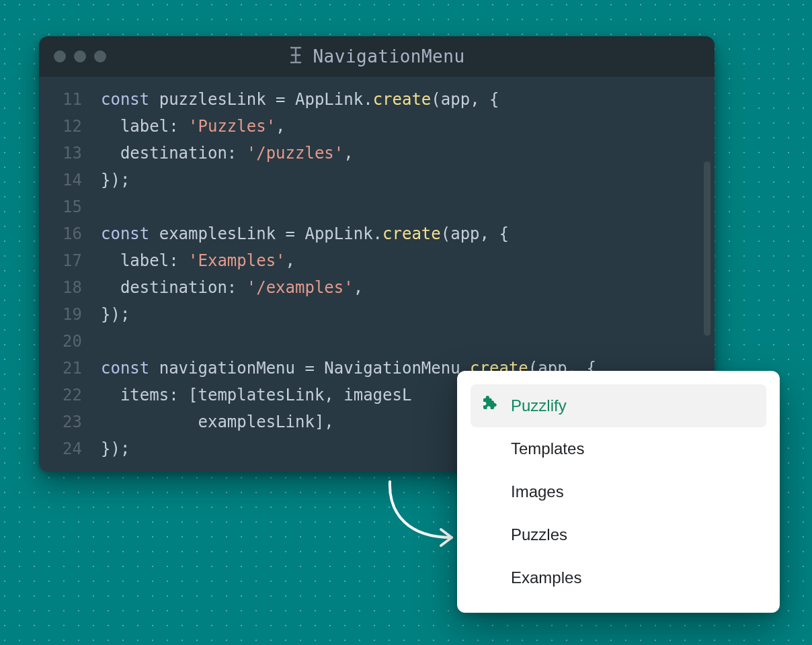 This screenshot has height=645, width=812. I want to click on menu-item-label: Templates, so click(547, 449).